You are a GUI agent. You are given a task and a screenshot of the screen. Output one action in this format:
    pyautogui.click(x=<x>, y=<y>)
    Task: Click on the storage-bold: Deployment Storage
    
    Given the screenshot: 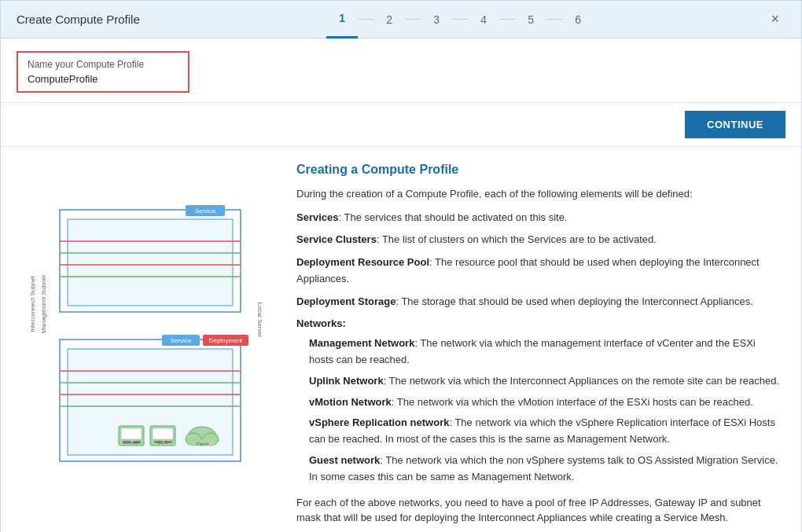 What is the action you would take?
    pyautogui.click(x=346, y=302)
    